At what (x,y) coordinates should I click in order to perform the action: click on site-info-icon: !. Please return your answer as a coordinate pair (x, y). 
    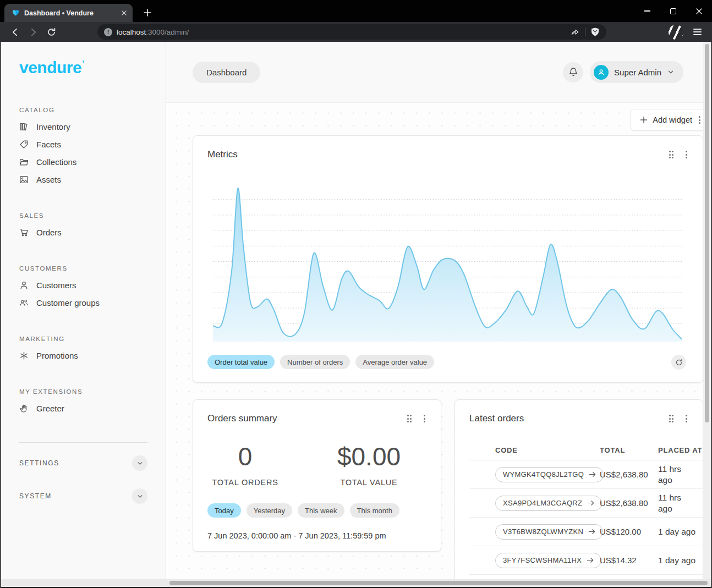
    Looking at the image, I should click on (108, 32).